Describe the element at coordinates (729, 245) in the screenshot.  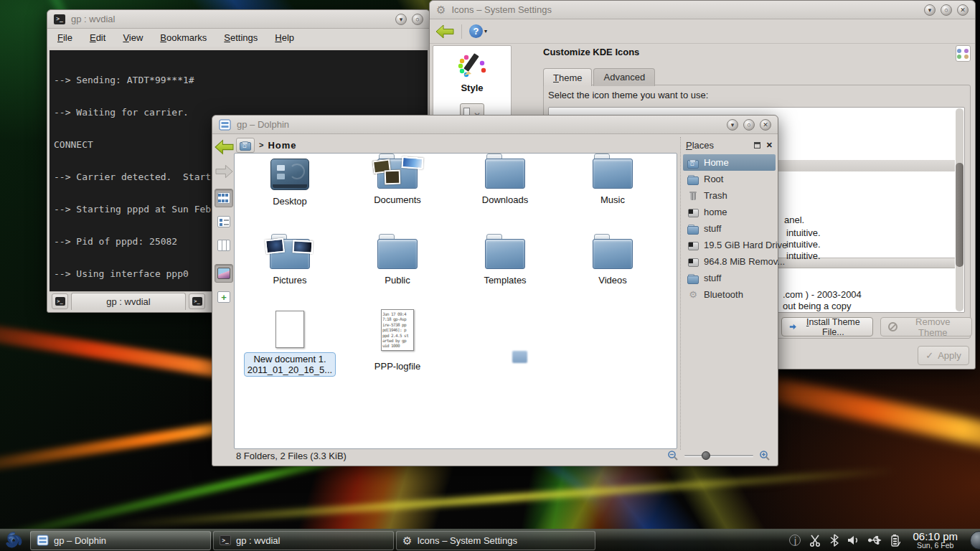
I see `place-item-hard-drive: 19.5 GiB Hard Drive` at that location.